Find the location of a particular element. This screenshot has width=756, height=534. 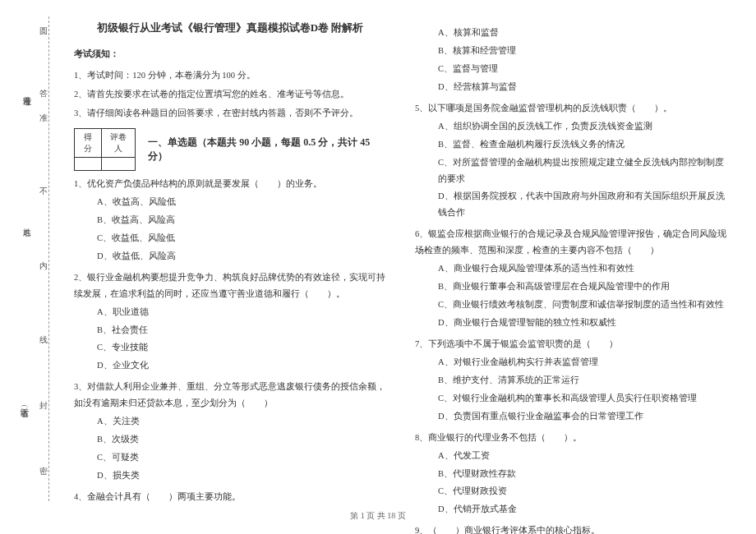

question-stem: 8、商业银行的代理业务不包括（ ）。 is located at coordinates (571, 438).